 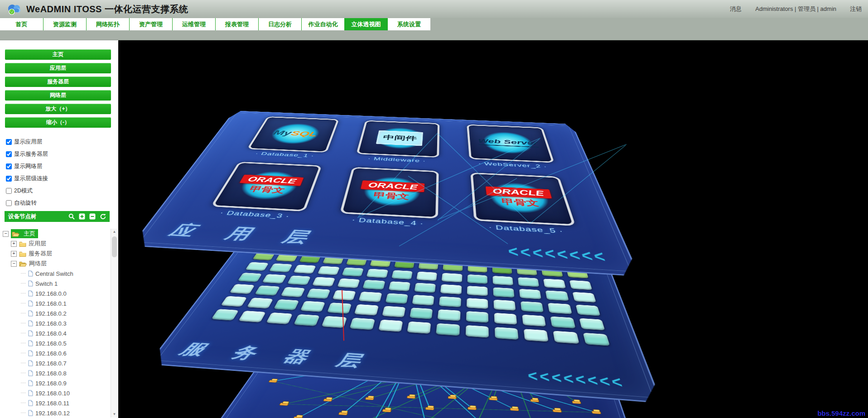 What do you see at coordinates (55, 293) in the screenshot?
I see `tree-leaf-192.168.0.0: 192.168.0.0` at bounding box center [55, 293].